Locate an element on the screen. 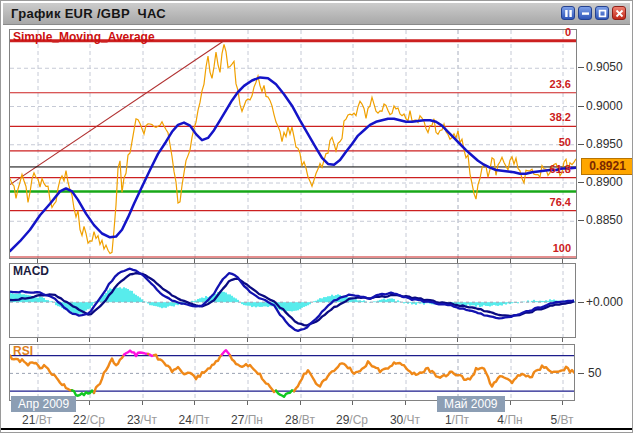  x-axis-label: 22/Ср is located at coordinates (89, 420).